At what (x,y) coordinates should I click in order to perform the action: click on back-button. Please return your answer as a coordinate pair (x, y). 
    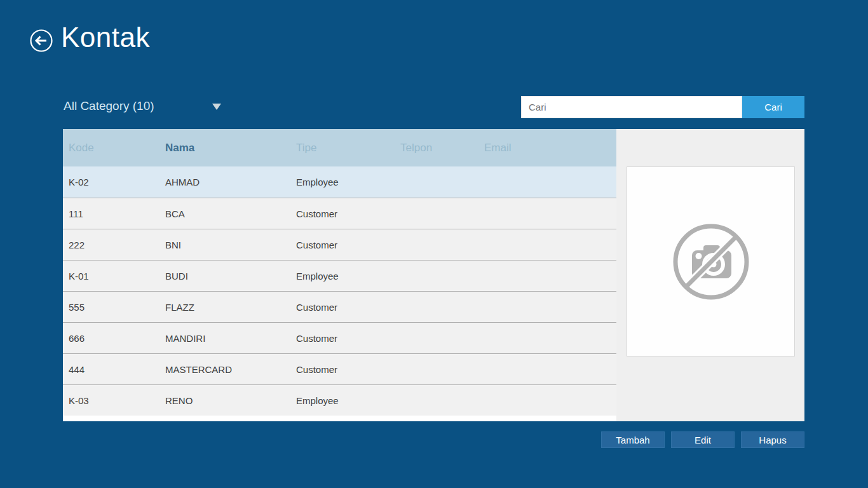
    Looking at the image, I should click on (41, 41).